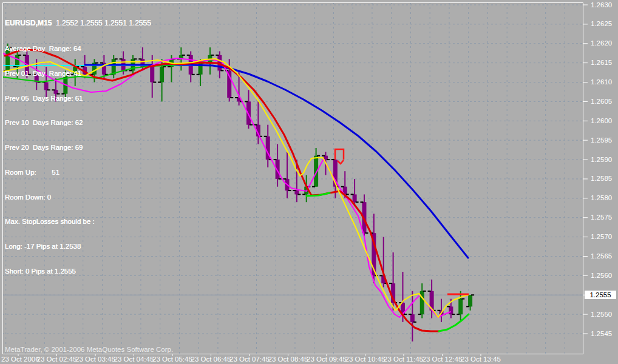  I want to click on time-tick-label: 23 Oct 02:45, so click(57, 359).